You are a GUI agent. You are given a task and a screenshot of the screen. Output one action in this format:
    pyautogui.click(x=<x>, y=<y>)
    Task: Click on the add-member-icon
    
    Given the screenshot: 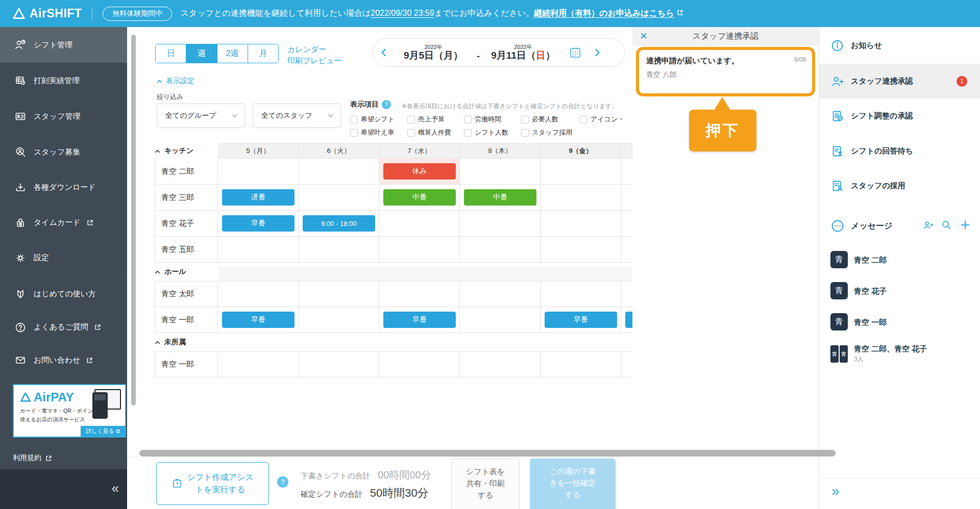 What is the action you would take?
    pyautogui.click(x=928, y=225)
    